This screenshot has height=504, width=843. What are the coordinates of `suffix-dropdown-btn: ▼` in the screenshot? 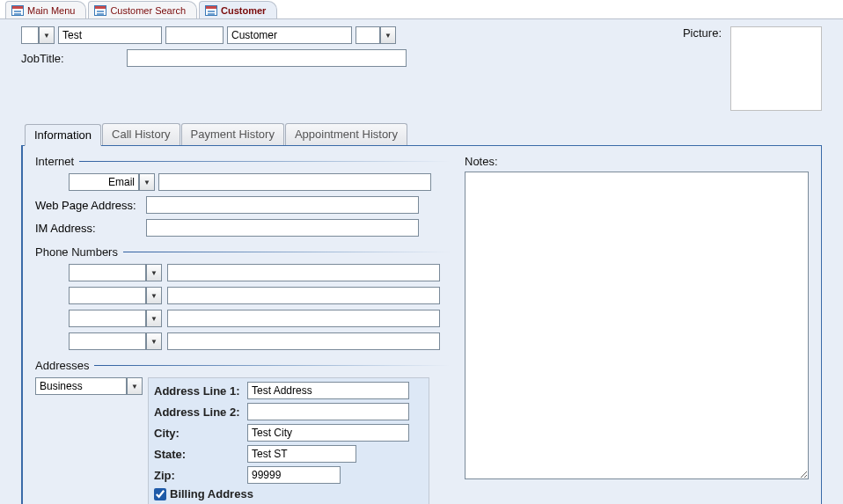 It's located at (388, 35).